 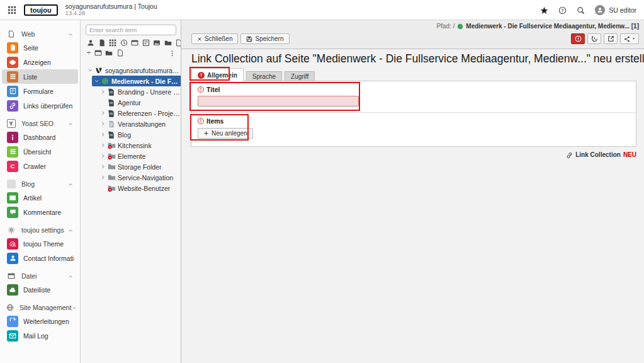 I want to click on section-blog: Blog, so click(x=40, y=184).